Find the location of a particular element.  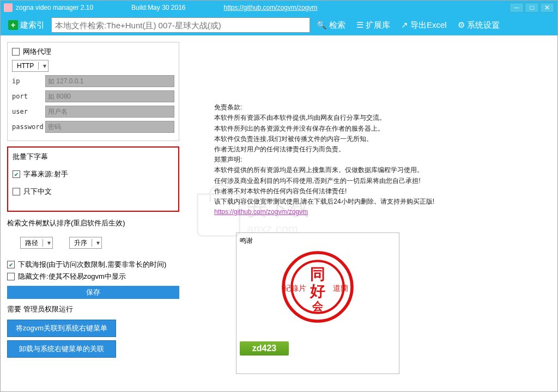

svg-text: 紀錄片 is located at coordinates (295, 288).